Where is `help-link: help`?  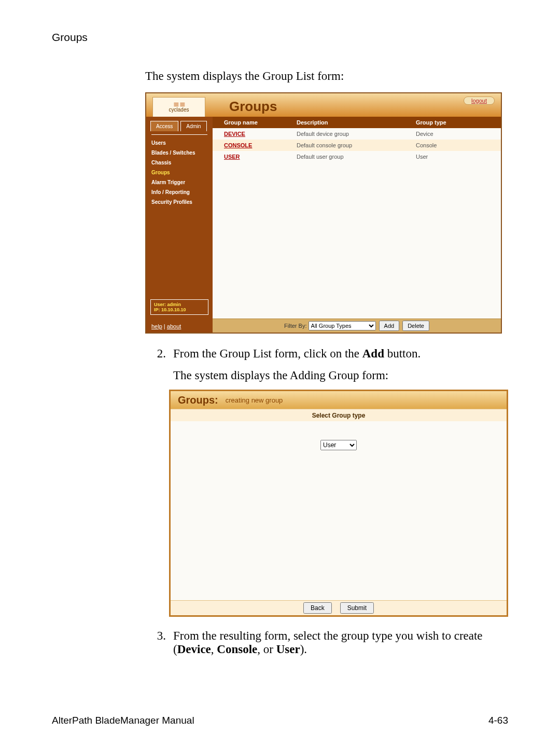 help-link: help is located at coordinates (157, 326).